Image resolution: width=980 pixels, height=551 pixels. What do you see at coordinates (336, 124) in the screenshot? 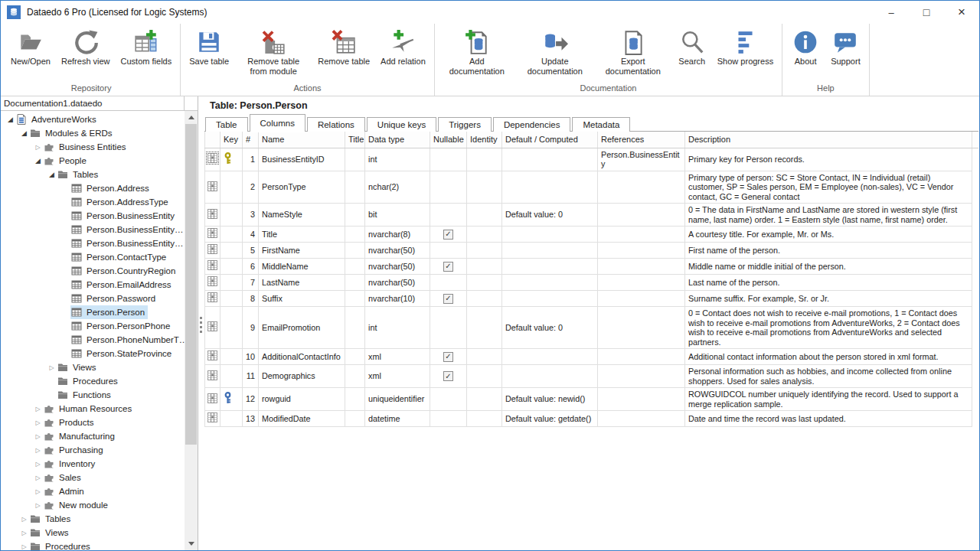
I see `tab-relations: Relations` at bounding box center [336, 124].